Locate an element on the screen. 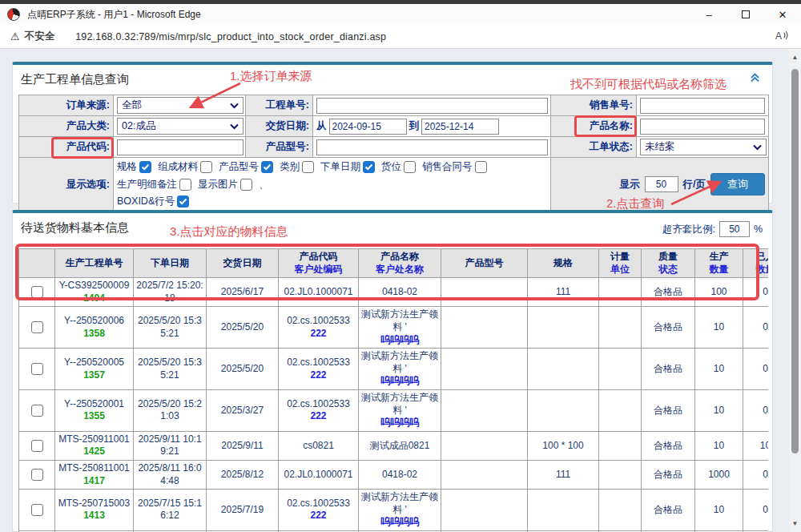  table-row: Y-CS39250000914042025/7/2 15:20:182025/6… is located at coordinates (394, 292).